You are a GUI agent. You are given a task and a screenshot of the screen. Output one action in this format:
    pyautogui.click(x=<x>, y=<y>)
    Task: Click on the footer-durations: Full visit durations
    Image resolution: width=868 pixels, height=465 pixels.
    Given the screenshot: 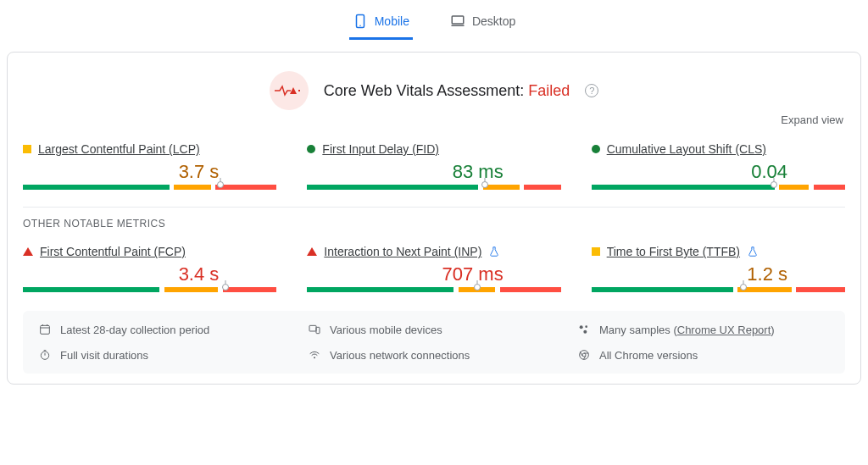 What is the action you would take?
    pyautogui.click(x=164, y=355)
    